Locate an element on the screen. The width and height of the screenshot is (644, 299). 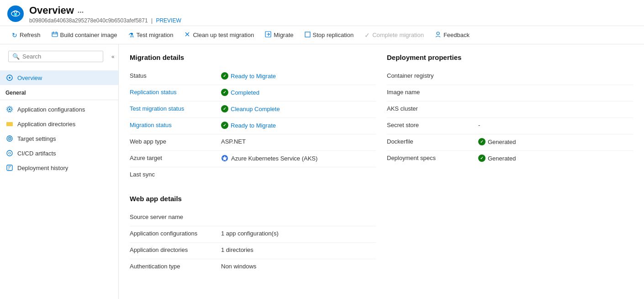
migration-details-table: Status Ready to Migrate Replication stat… is located at coordinates (253, 126).